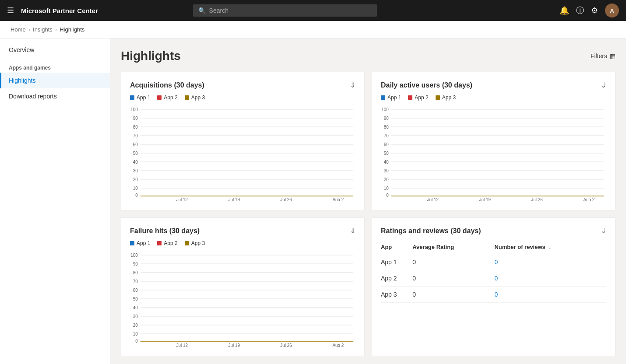 This screenshot has width=626, height=364. I want to click on acquisitions-card: Acquisitions (30 days) ⇓ App 1 App 2 App…, so click(243, 141).